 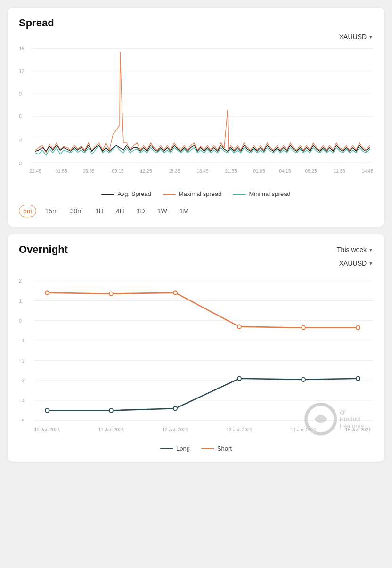 What do you see at coordinates (184, 211) in the screenshot?
I see `time-btn-1m: 1M` at bounding box center [184, 211].